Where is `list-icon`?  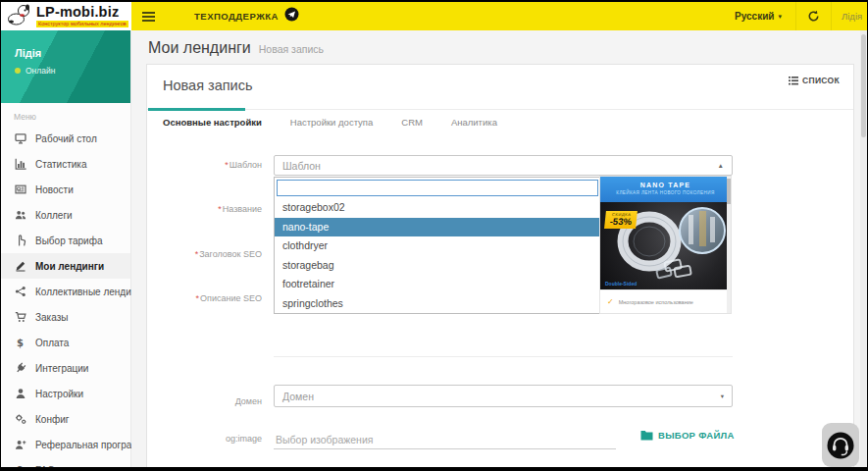 list-icon is located at coordinates (793, 80).